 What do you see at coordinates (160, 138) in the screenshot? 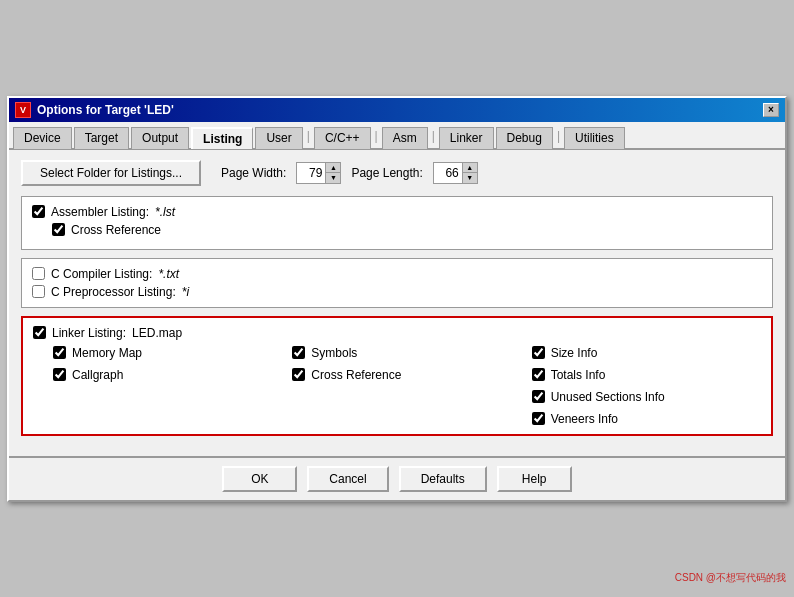
I see `tab-output: Output` at bounding box center [160, 138].